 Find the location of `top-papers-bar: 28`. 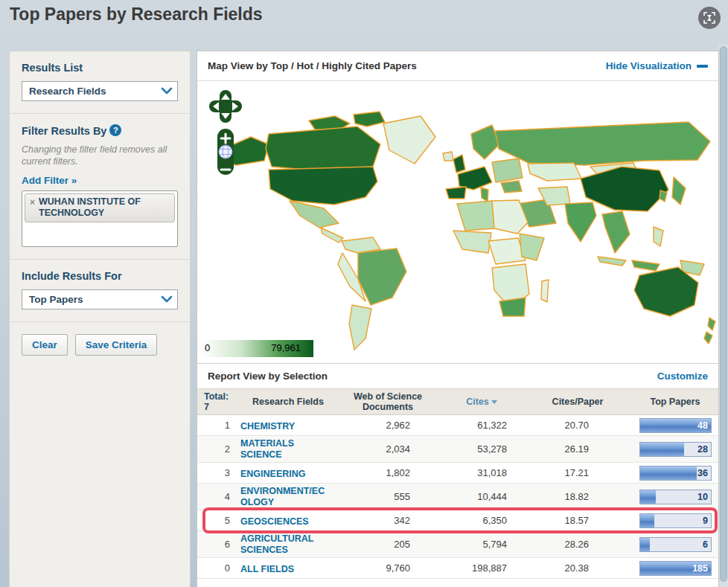

top-papers-bar: 28 is located at coordinates (676, 449).